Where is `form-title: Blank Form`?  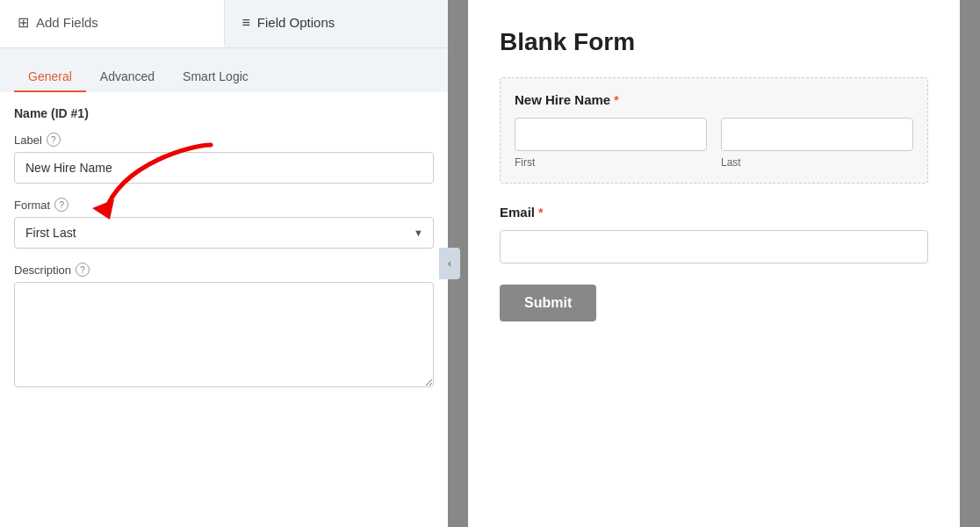
form-title: Blank Form is located at coordinates (714, 42).